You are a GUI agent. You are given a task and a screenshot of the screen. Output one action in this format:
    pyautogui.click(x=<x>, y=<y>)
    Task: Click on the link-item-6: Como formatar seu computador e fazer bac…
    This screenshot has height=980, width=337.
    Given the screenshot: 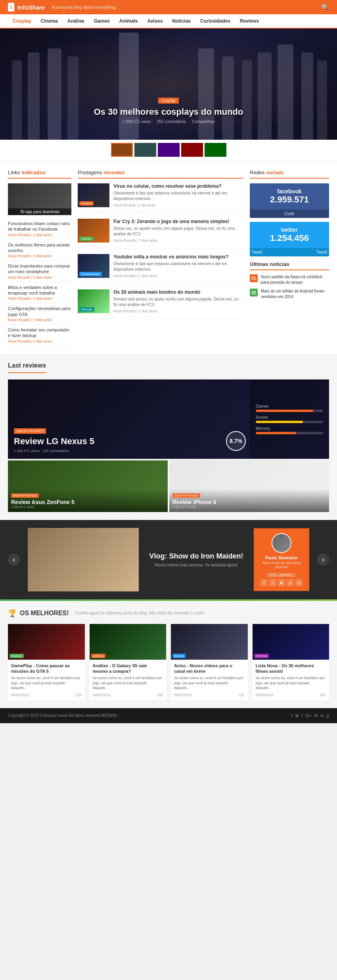 What is the action you would take?
    pyautogui.click(x=39, y=333)
    